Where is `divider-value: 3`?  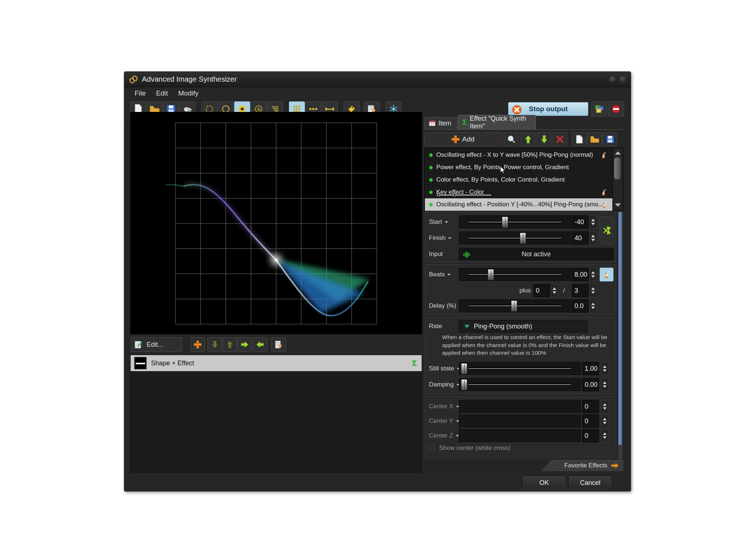
divider-value: 3 is located at coordinates (580, 291).